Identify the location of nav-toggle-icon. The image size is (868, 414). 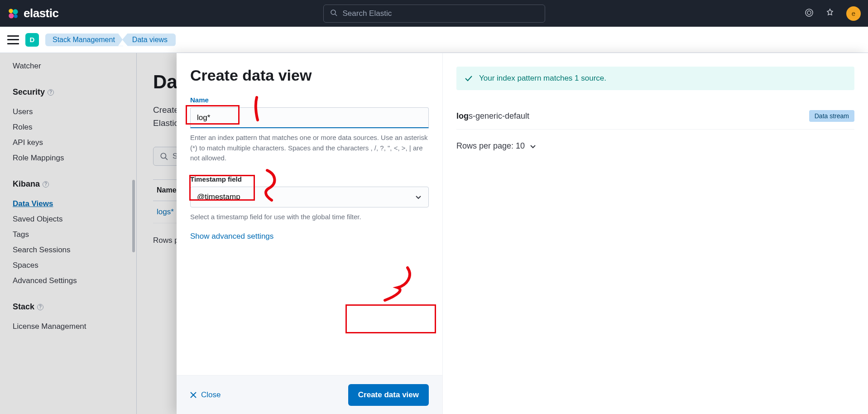
(13, 40).